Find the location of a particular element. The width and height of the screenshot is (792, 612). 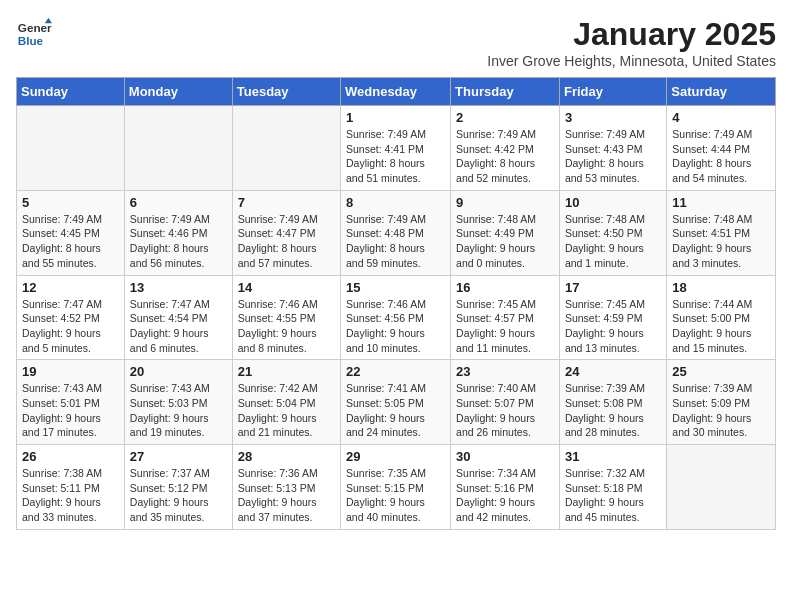

week-row-1: 1Sunrise: 7:49 AM Sunset: 4:41 PM Daylig… is located at coordinates (396, 148).